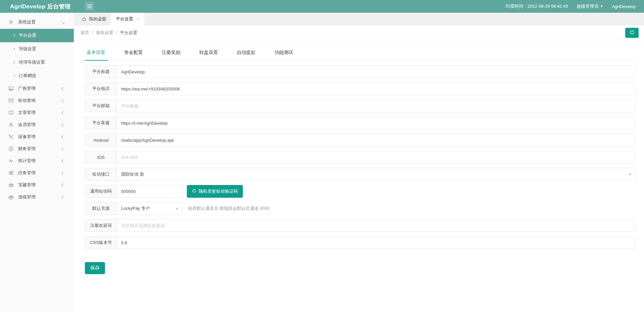 Image resolution: width=644 pixels, height=312 pixels. Describe the element at coordinates (376, 72) in the screenshot. I see `platform-title-input` at that location.